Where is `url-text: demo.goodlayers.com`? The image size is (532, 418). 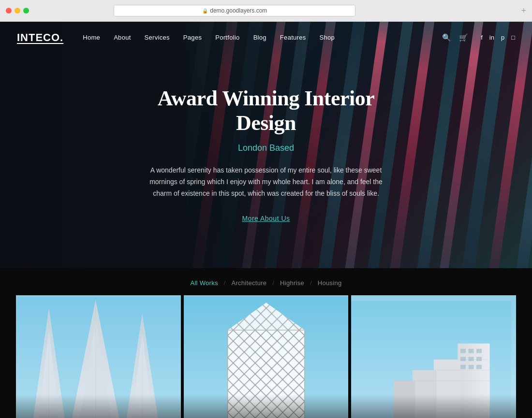 url-text: demo.goodlayers.com is located at coordinates (238, 11).